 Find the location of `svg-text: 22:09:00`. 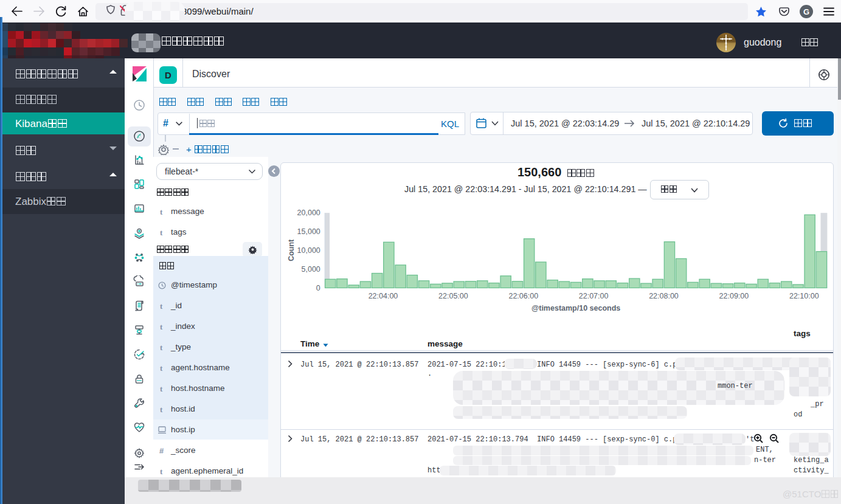

svg-text: 22:09:00 is located at coordinates (735, 296).